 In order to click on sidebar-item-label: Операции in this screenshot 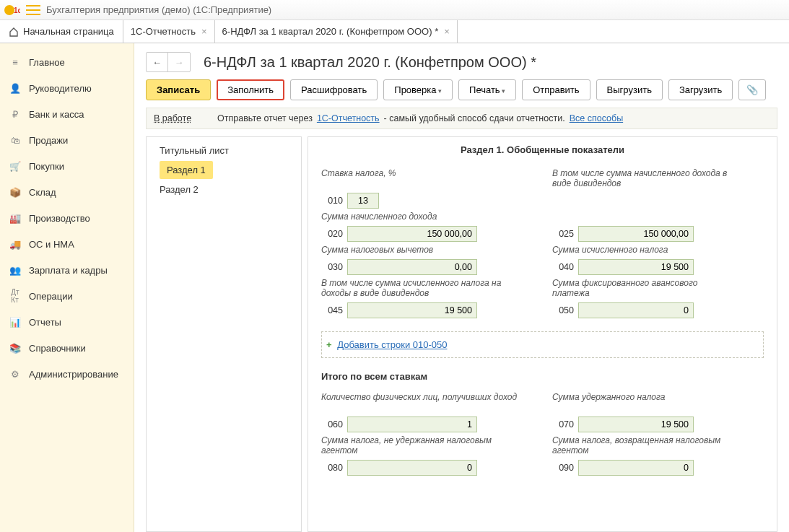, I will do `click(51, 296)`.